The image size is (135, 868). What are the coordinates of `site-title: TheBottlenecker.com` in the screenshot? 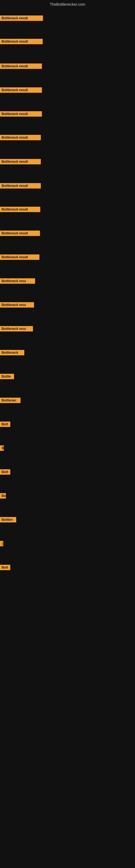 It's located at (68, 4).